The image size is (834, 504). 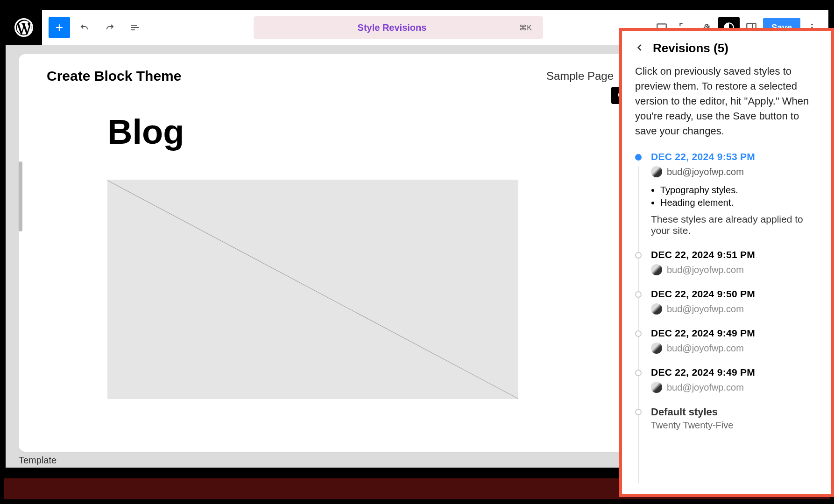 What do you see at coordinates (392, 28) in the screenshot?
I see `command-bar-label: Style Revisions` at bounding box center [392, 28].